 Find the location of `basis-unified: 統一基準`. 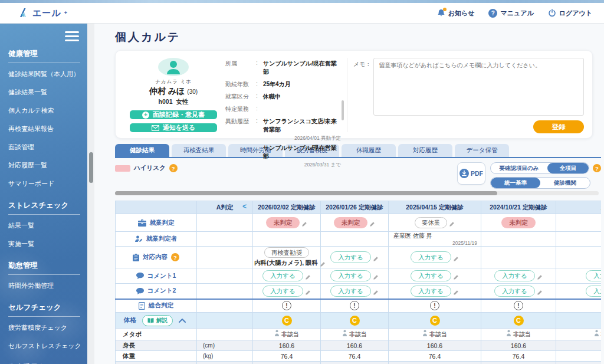

basis-unified: 統一基準 is located at coordinates (516, 183).